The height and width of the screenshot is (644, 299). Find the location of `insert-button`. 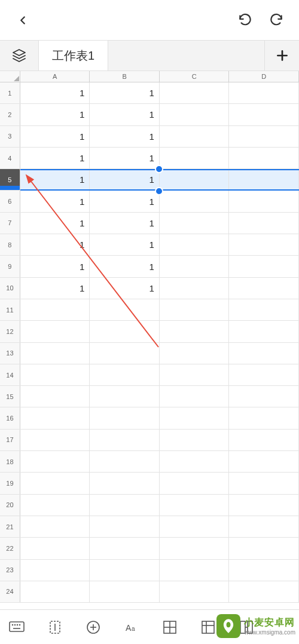

insert-button is located at coordinates (93, 627).